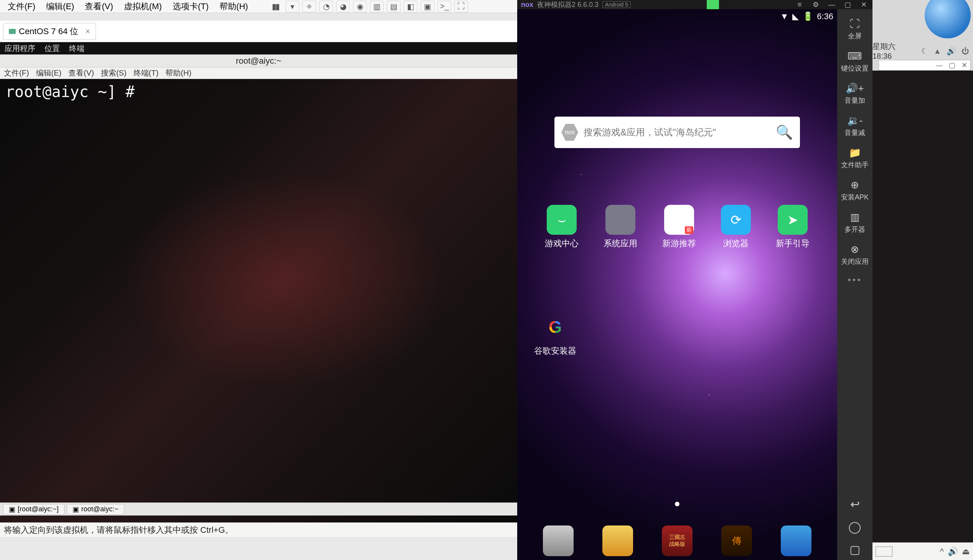  I want to click on unity-icon: ◧, so click(411, 7).